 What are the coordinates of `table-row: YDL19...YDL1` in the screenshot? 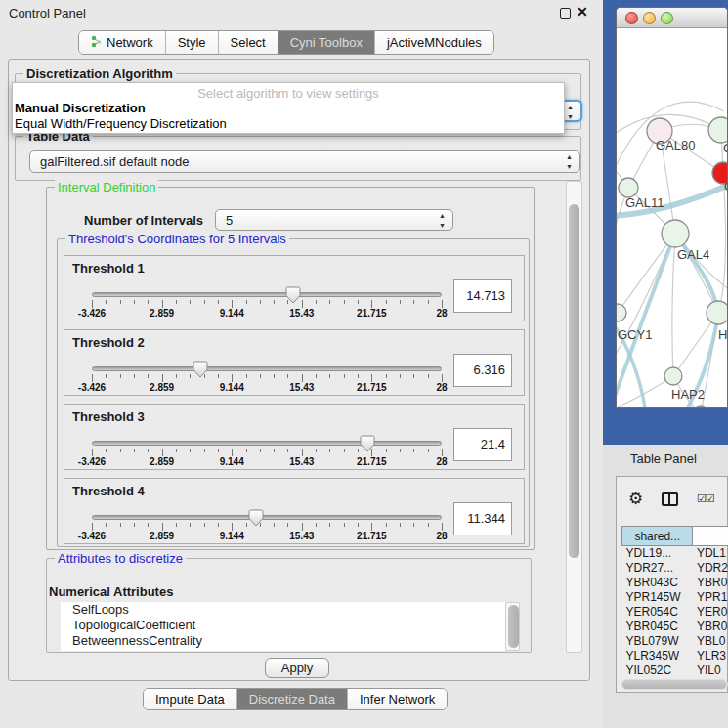 It's located at (675, 553).